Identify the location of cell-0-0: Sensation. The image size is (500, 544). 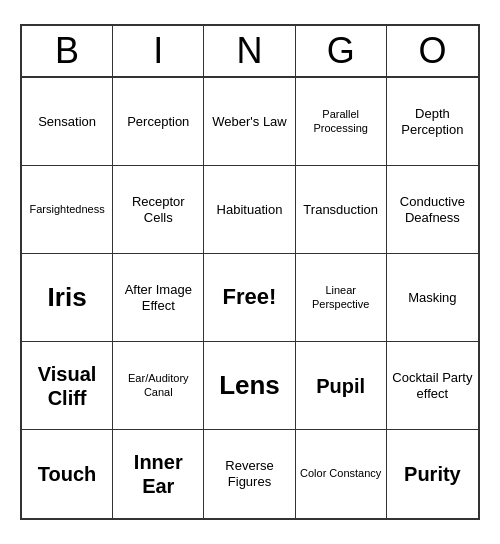
(68, 122).